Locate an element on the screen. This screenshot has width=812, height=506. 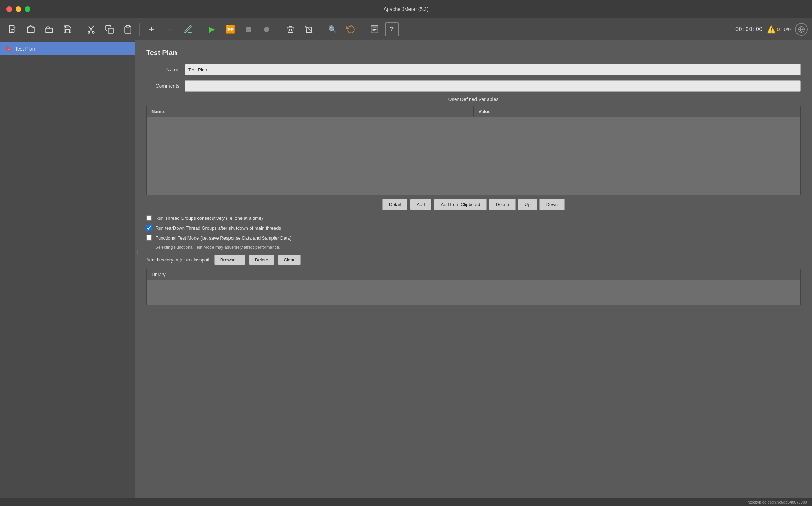
search-toolbar-button: 🔍 is located at coordinates (333, 29).